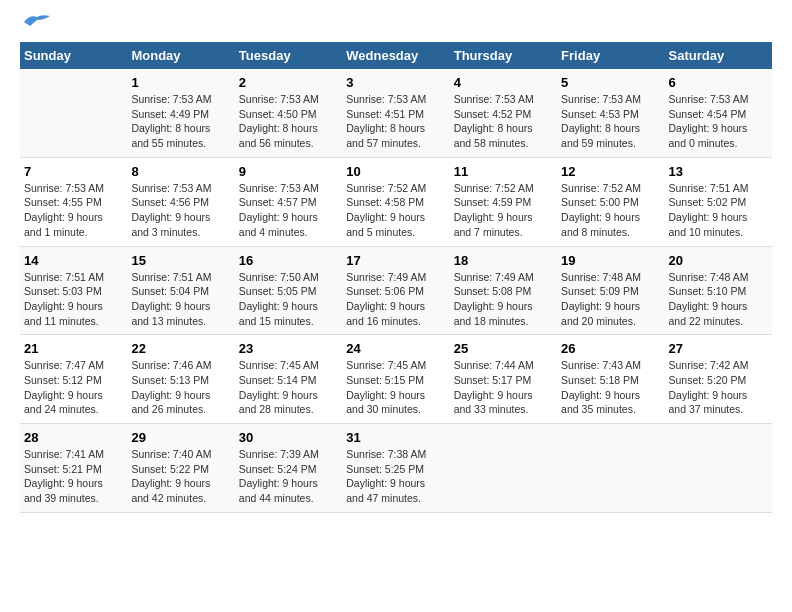 Image resolution: width=792 pixels, height=612 pixels. I want to click on header-sunday: Sunday, so click(74, 56).